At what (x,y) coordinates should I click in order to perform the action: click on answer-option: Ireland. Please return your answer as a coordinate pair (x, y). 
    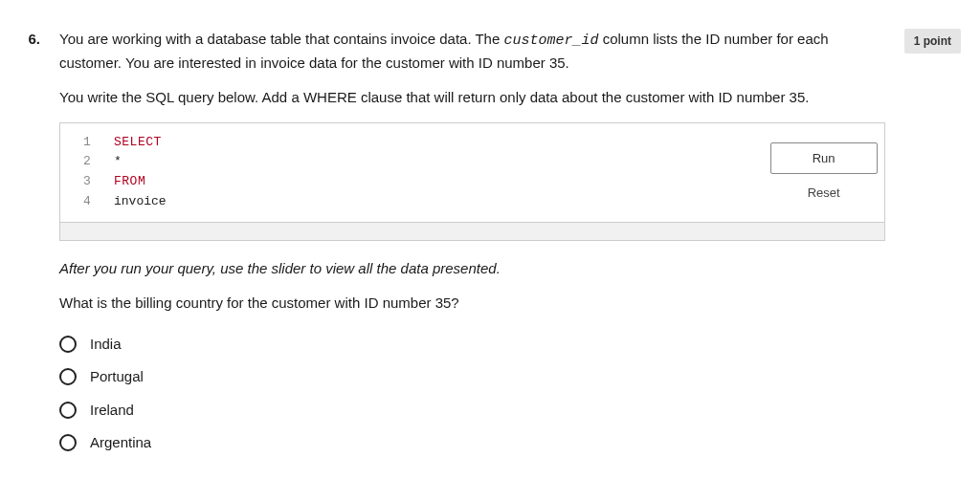
    Looking at the image, I should click on (473, 411).